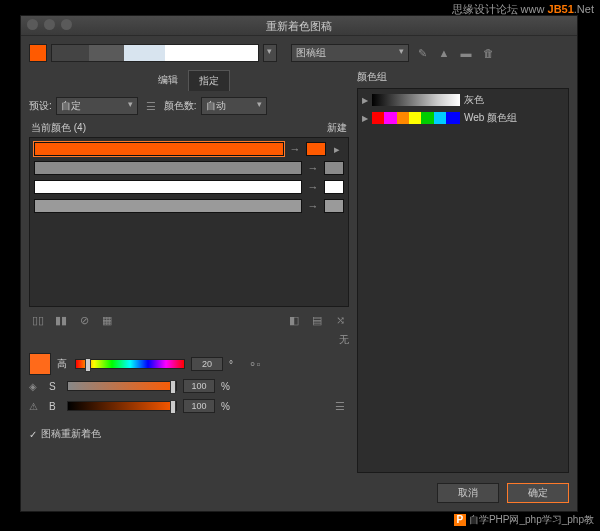  I want to click on group-swatch-web, so click(416, 118).